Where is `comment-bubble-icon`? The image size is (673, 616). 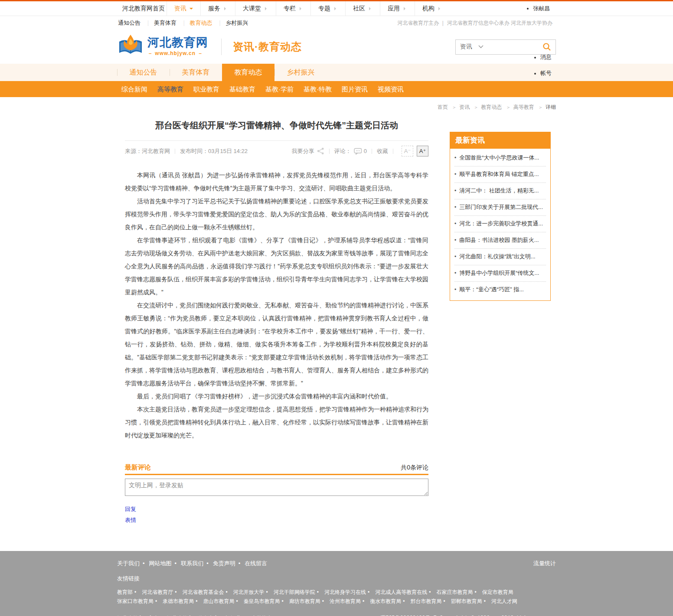 comment-bubble-icon is located at coordinates (358, 151).